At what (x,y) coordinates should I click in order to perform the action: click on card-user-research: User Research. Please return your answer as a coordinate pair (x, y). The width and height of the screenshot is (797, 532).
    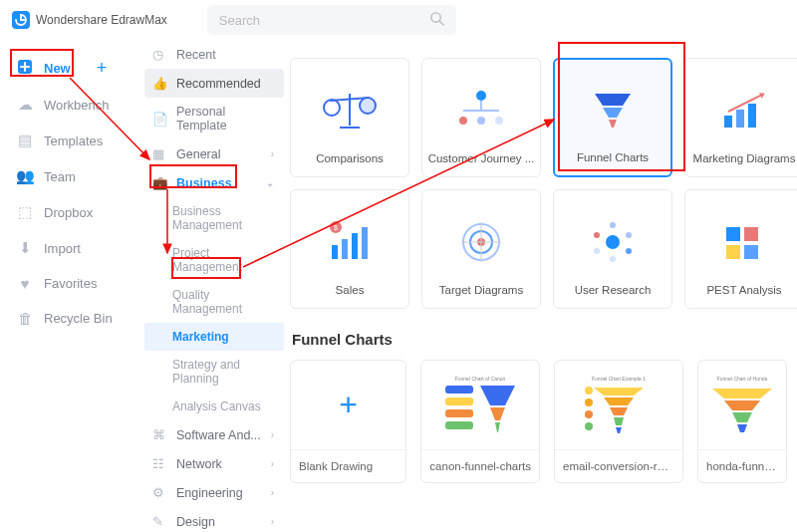
    Looking at the image, I should click on (613, 249).